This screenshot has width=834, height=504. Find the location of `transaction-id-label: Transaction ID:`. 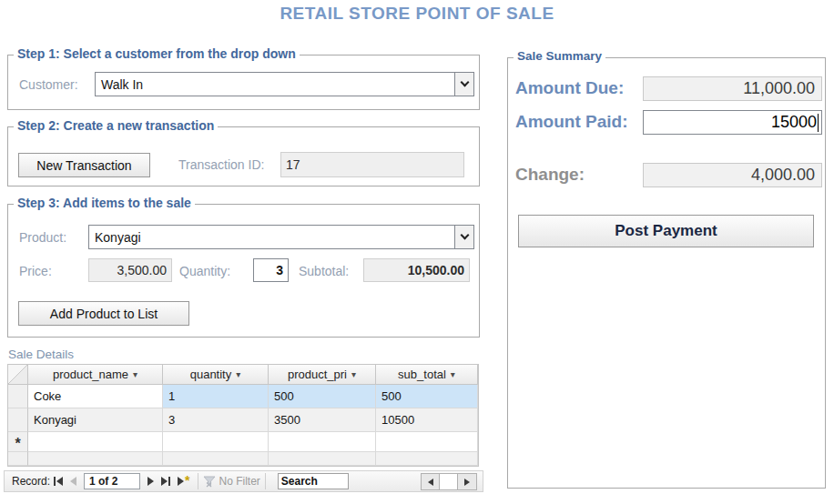

transaction-id-label: Transaction ID: is located at coordinates (221, 165).